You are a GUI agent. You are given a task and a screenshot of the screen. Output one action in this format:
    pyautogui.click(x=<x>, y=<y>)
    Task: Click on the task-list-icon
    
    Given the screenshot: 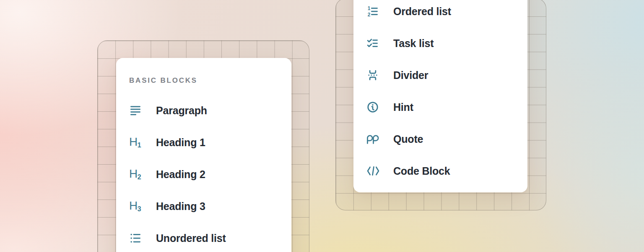 What is the action you would take?
    pyautogui.click(x=374, y=43)
    